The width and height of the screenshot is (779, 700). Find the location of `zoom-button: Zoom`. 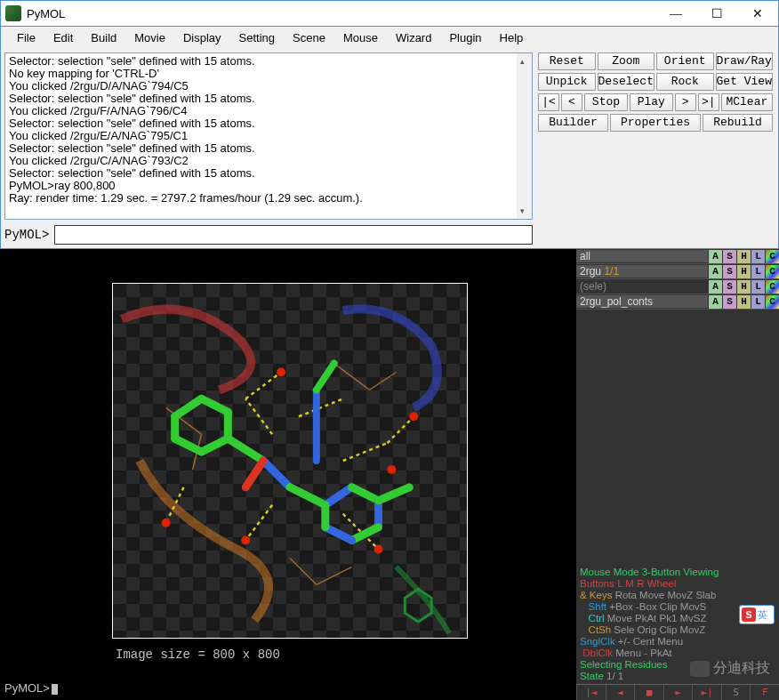

zoom-button: Zoom is located at coordinates (626, 61).